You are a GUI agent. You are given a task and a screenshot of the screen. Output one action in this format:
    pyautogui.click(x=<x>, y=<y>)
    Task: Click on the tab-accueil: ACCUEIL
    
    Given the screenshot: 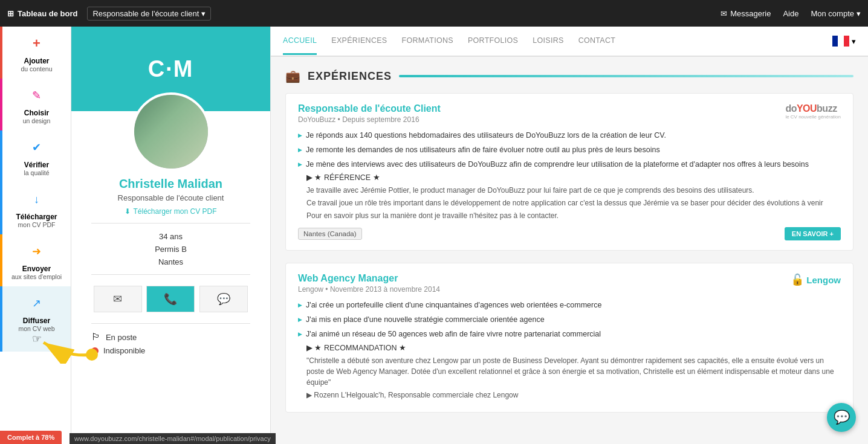 What is the action you would take?
    pyautogui.click(x=300, y=41)
    